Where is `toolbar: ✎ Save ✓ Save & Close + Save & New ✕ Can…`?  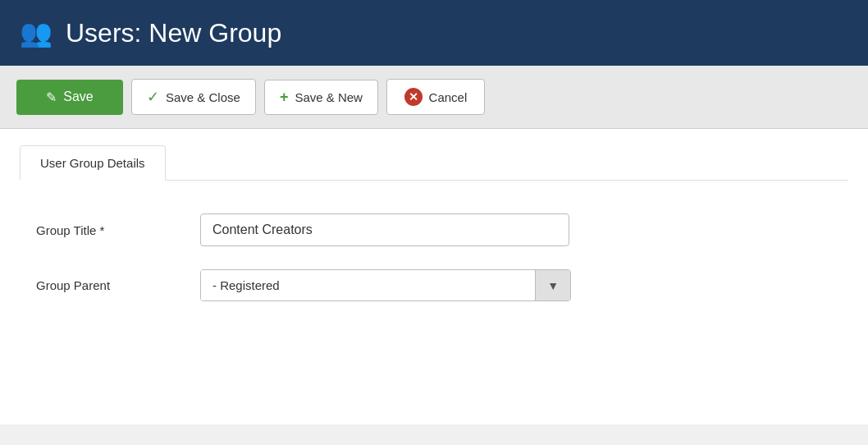
toolbar: ✎ Save ✓ Save & Close + Save & New ✕ Can… is located at coordinates (434, 97).